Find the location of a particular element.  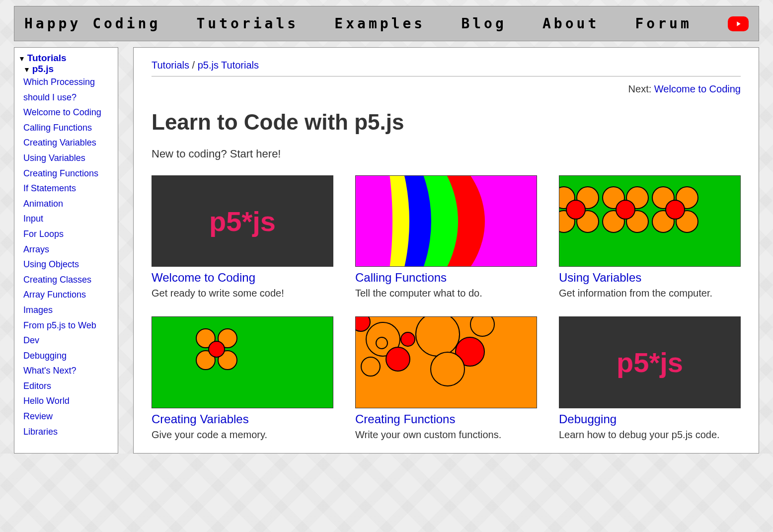

card-desc: Get ready to write some code! is located at coordinates (242, 293).